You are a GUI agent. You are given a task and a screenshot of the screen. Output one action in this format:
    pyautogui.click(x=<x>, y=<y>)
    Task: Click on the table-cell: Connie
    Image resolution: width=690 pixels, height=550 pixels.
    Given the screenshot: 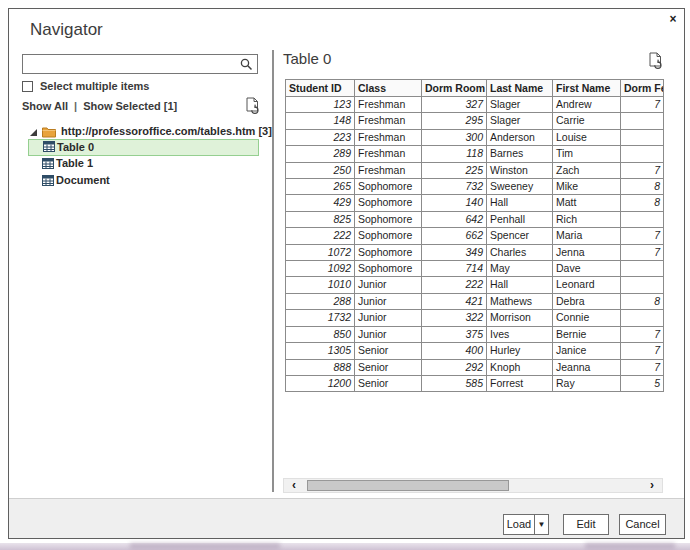 What is the action you would take?
    pyautogui.click(x=587, y=318)
    